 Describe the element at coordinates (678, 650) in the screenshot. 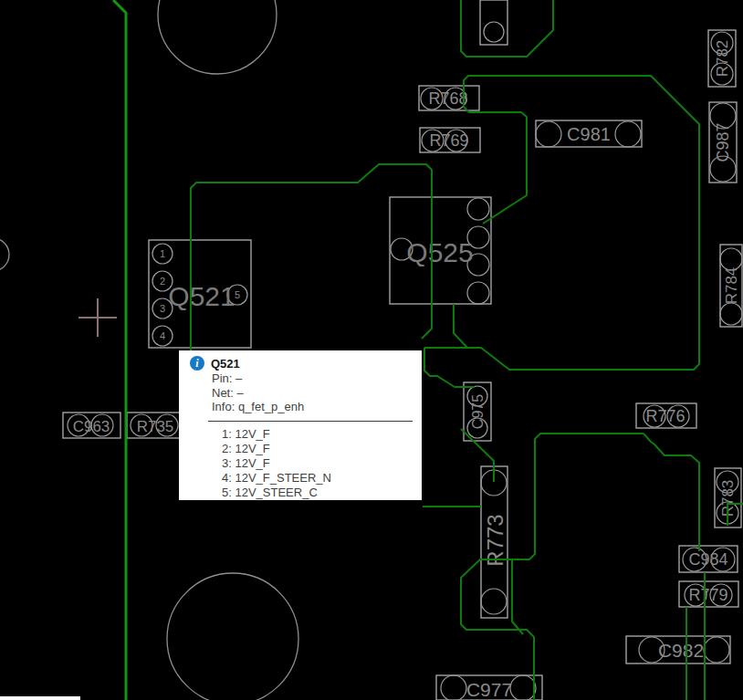

I see `component-C982: C982` at that location.